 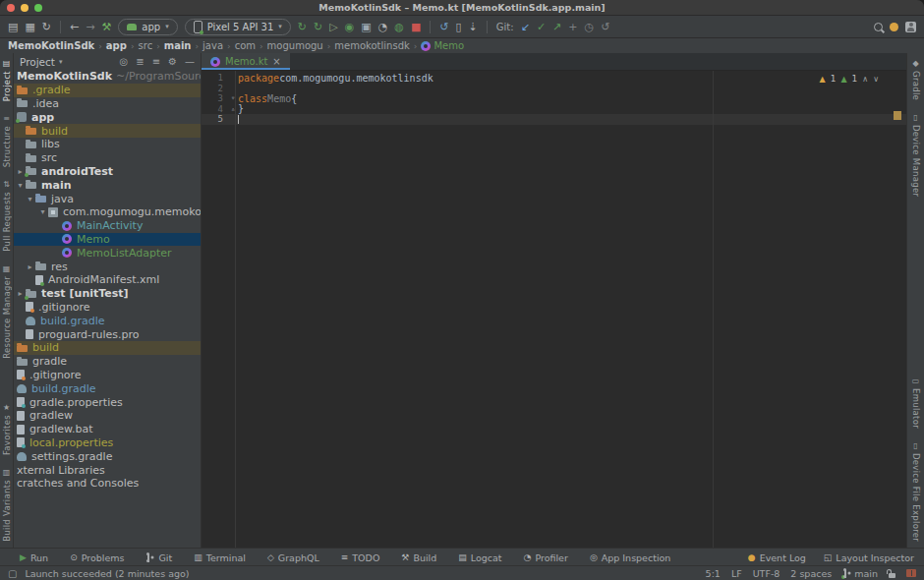 I want to click on tree-item: gradlew.bat, so click(x=107, y=430).